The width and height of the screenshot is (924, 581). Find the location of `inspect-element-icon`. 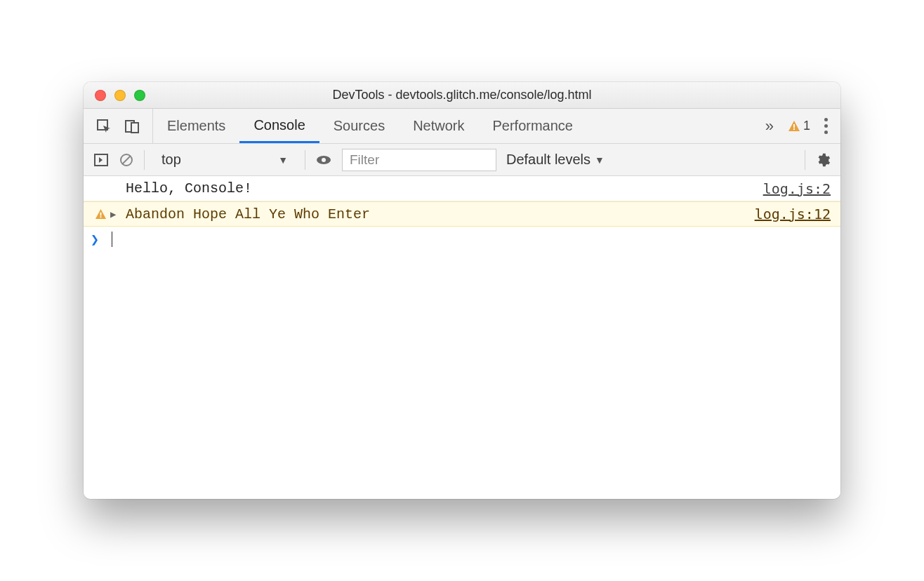

inspect-element-icon is located at coordinates (104, 126).